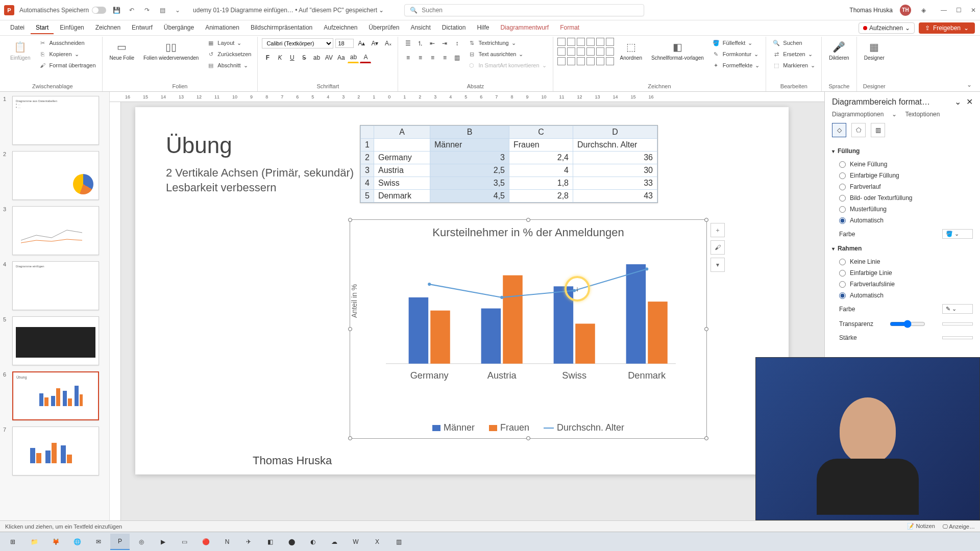  I want to click on tab-datei: Datei, so click(17, 28).